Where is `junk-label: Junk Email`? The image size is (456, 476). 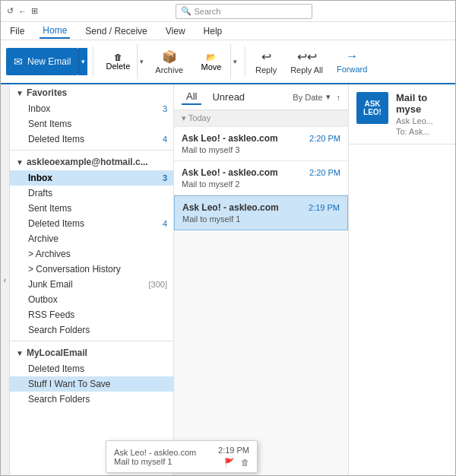
junk-label: Junk Email is located at coordinates (88, 284).